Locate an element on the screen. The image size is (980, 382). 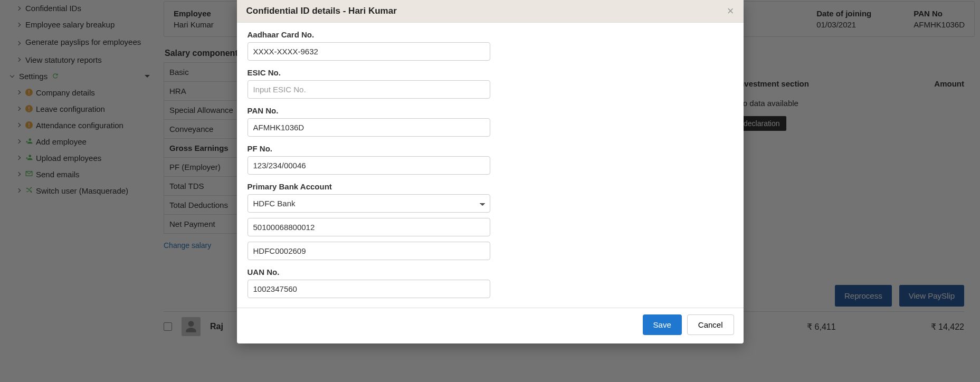
uan-label: UAN No. is located at coordinates (490, 272).